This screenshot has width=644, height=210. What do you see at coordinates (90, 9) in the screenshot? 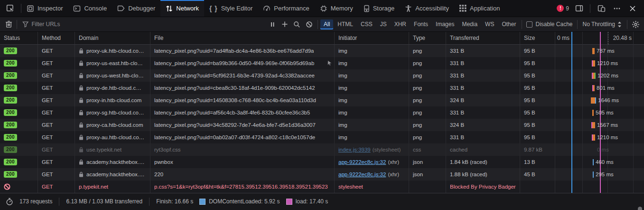
I see `tab-console: Console` at bounding box center [90, 9].